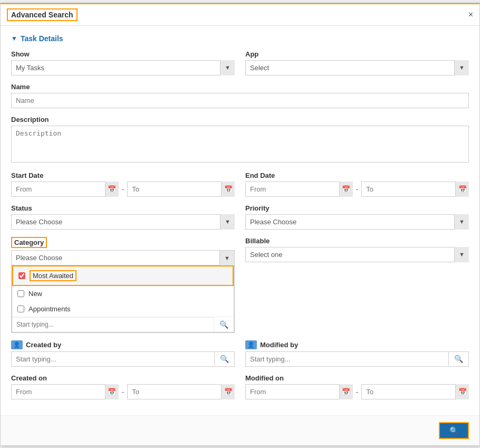 Image resolution: width=480 pixels, height=448 pixels. Describe the element at coordinates (113, 324) in the screenshot. I see `category-search-input` at that location.